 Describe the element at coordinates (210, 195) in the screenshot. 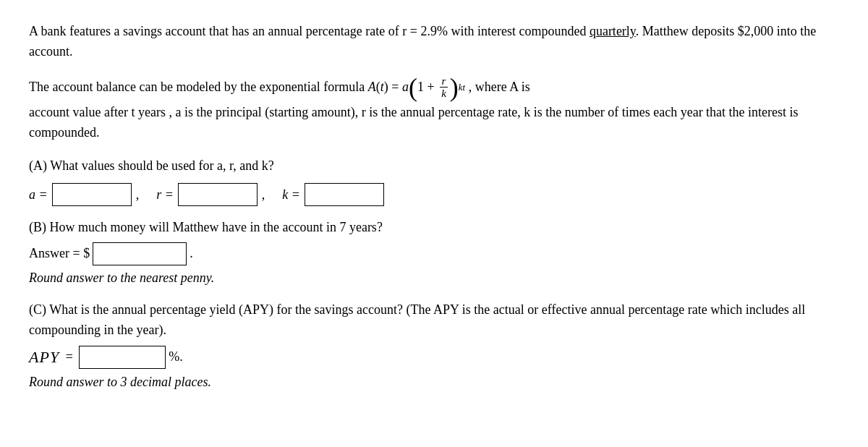

I see `r-input-group: r = ,` at that location.